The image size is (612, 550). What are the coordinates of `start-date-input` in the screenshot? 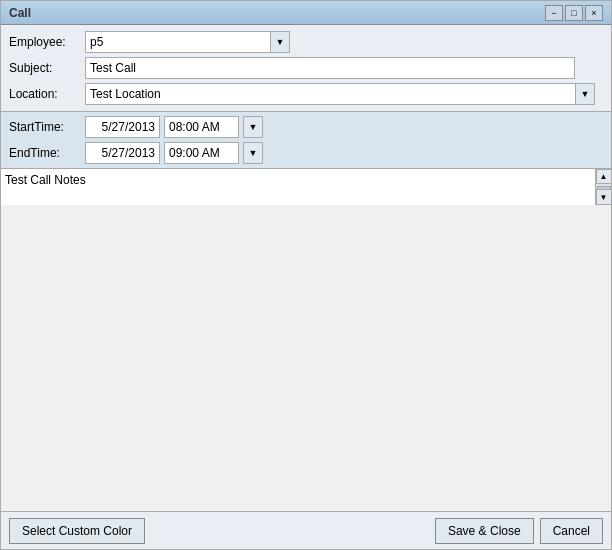 It's located at (122, 127).